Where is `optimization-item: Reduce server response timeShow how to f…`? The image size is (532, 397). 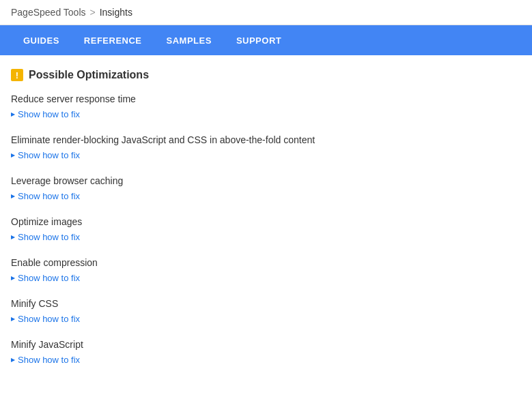 optimization-item: Reduce server response timeShow how to f… is located at coordinates (266, 106).